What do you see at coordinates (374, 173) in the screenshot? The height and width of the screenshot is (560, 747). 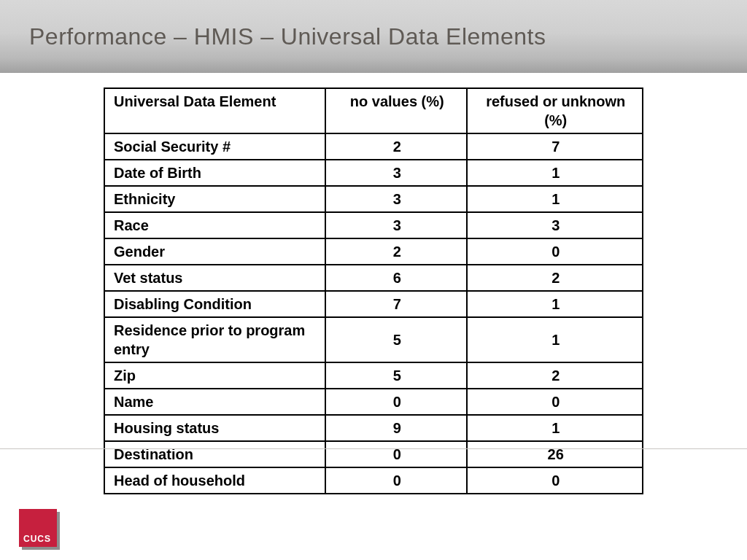 I see `table-row: Date of Birth31` at bounding box center [374, 173].